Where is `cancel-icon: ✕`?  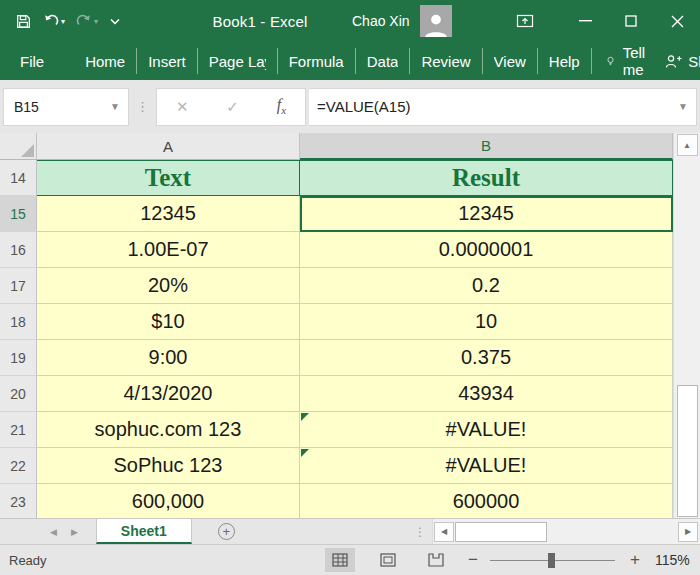 cancel-icon: ✕ is located at coordinates (182, 107).